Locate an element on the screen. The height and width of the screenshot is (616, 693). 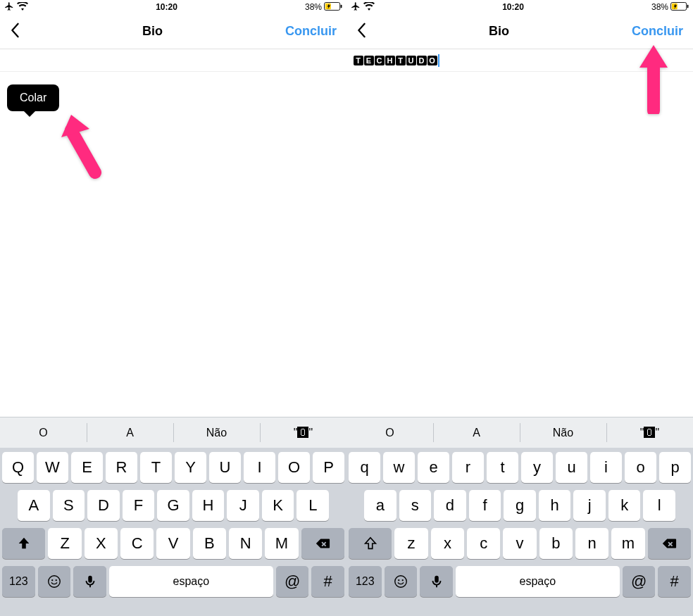
letter-key: P is located at coordinates (328, 467).